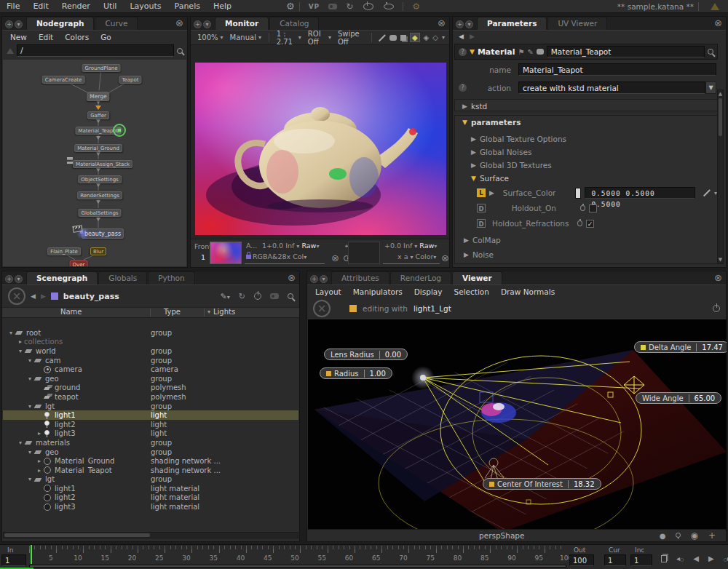 Image resolution: width=728 pixels, height=569 pixels. I want to click on front-exposure: 1+0.0 Inf ▾ Raw▾, so click(290, 246).